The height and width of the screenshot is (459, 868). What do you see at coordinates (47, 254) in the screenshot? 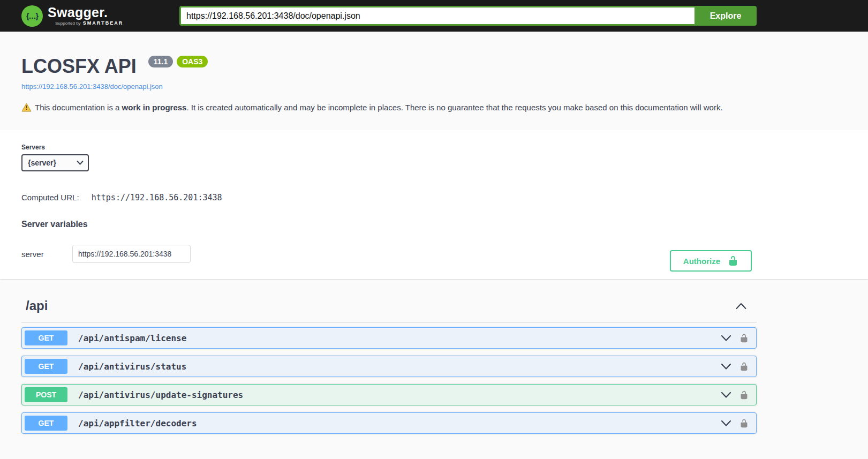
I see `server-variable-name: server` at bounding box center [47, 254].